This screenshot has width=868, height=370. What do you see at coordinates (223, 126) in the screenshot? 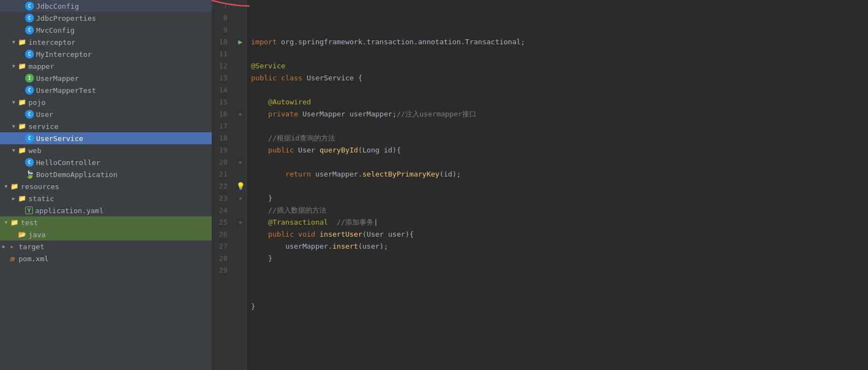
I see `line-number-17: 17` at bounding box center [223, 126].